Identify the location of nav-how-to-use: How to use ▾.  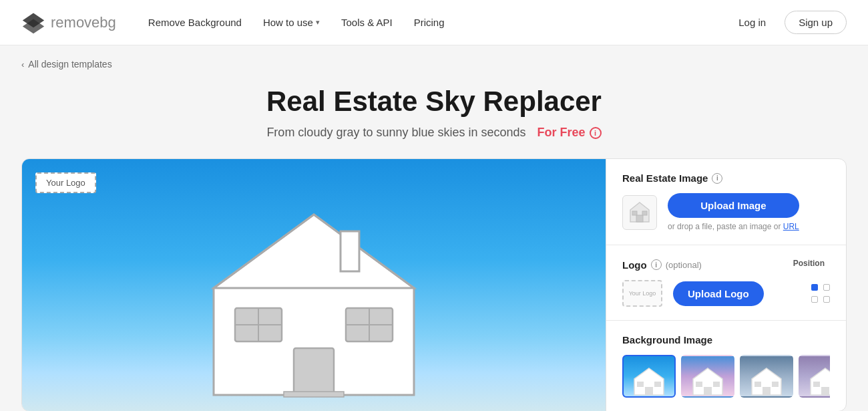
(291, 23).